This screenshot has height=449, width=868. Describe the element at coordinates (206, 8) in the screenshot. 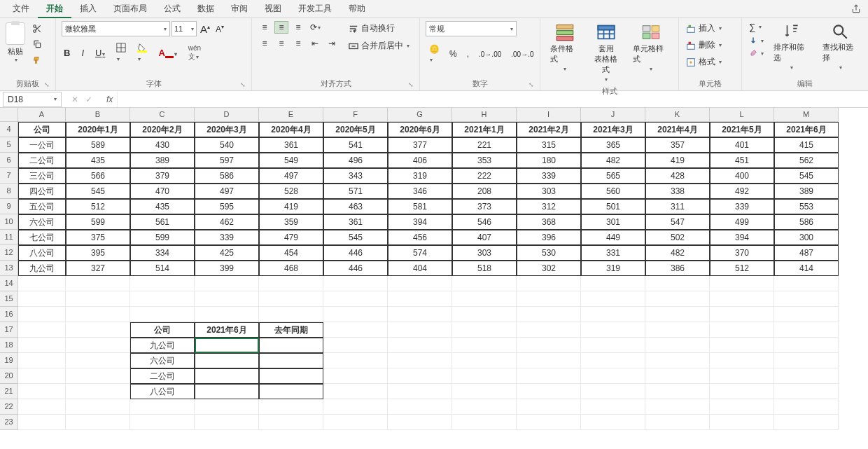

I see `menu-data: 数据` at that location.